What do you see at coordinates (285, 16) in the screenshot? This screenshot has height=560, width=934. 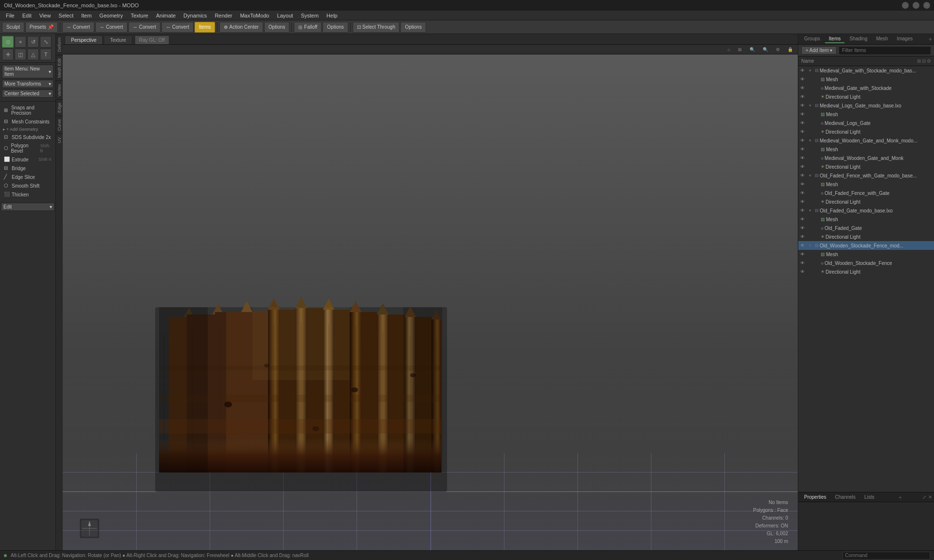 I see `menu-item-layout: Layout` at bounding box center [285, 16].